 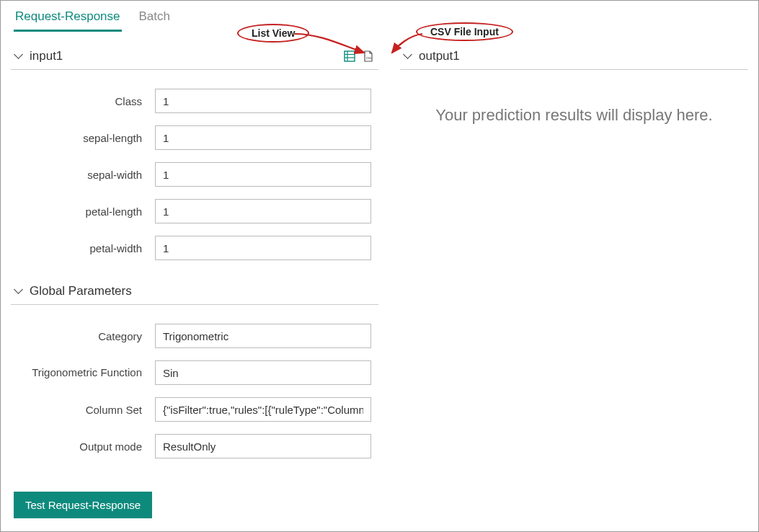 What do you see at coordinates (83, 212) in the screenshot?
I see `label-petal-length: petal-length` at bounding box center [83, 212].